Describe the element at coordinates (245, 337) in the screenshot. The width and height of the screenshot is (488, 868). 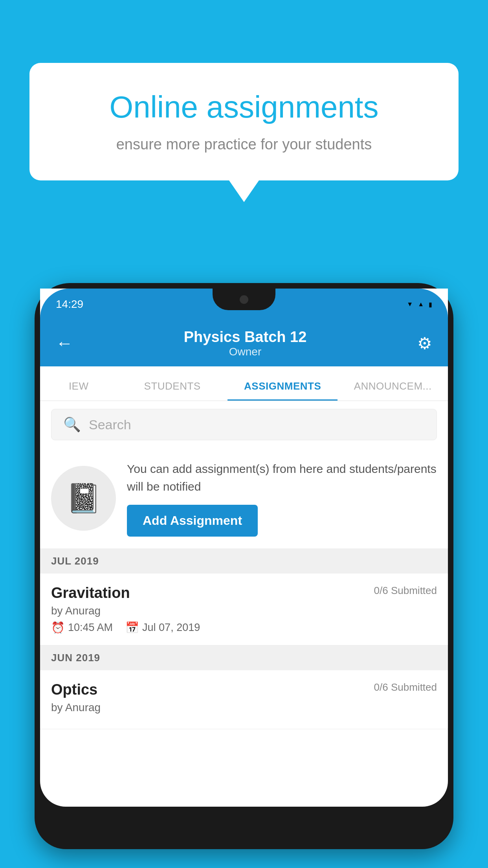
I see `batch-title: Physics Batch 12` at that location.